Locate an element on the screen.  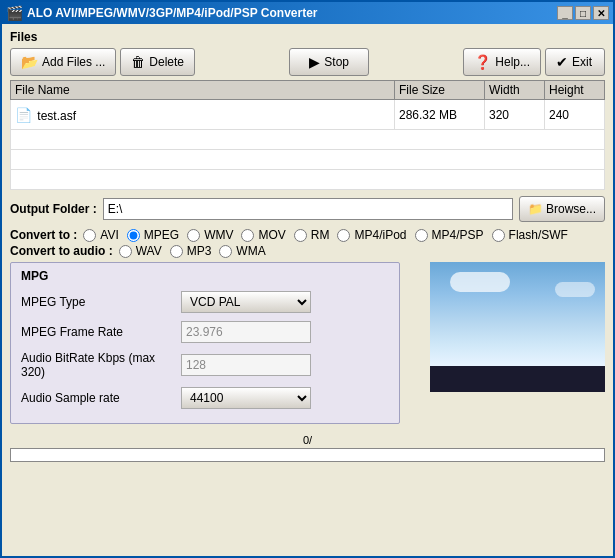
add-files-label: Add Files ... is located at coordinates (74, 62).